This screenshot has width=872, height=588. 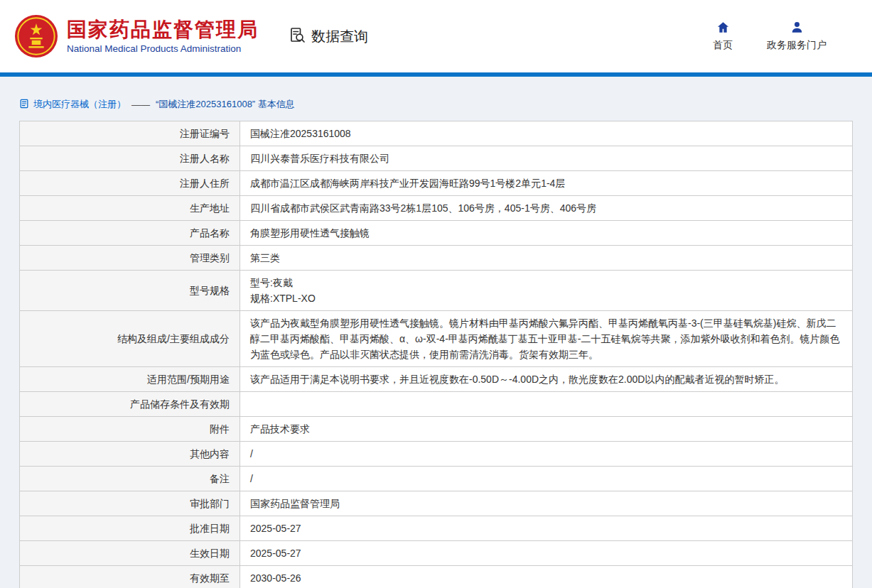 What do you see at coordinates (436, 104) in the screenshot?
I see `breadcrumb: 境内医疗器械（注册） —— “国械注准20253161008” 基本信息` at bounding box center [436, 104].